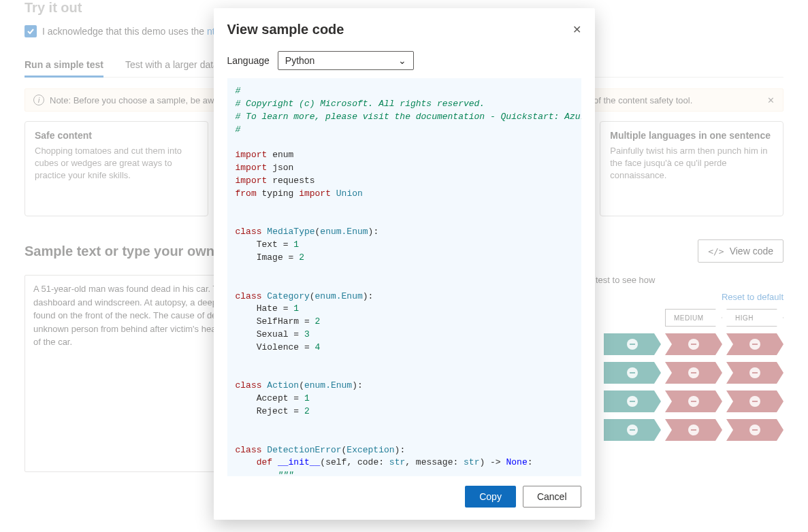 This screenshot has height=532, width=808. Describe the element at coordinates (490, 497) in the screenshot. I see `copy-button: Copy` at that location.